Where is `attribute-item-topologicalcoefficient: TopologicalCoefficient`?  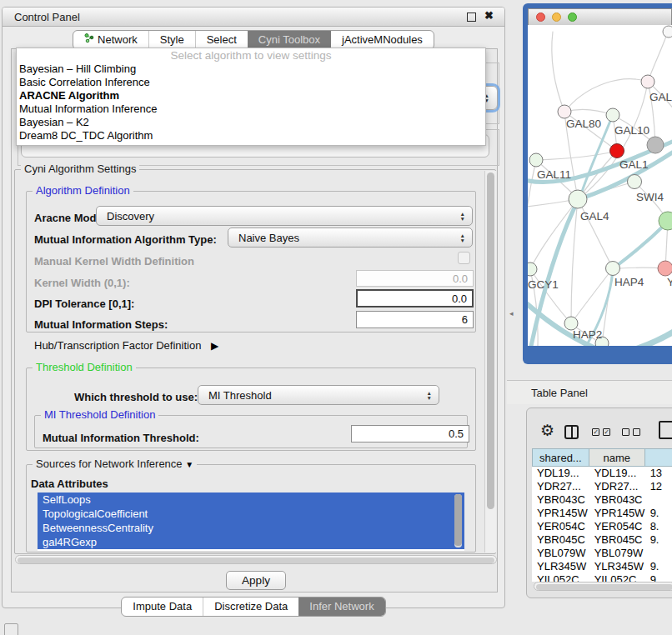 attribute-item-topologicalcoefficient: TopologicalCoefficient is located at coordinates (251, 513).